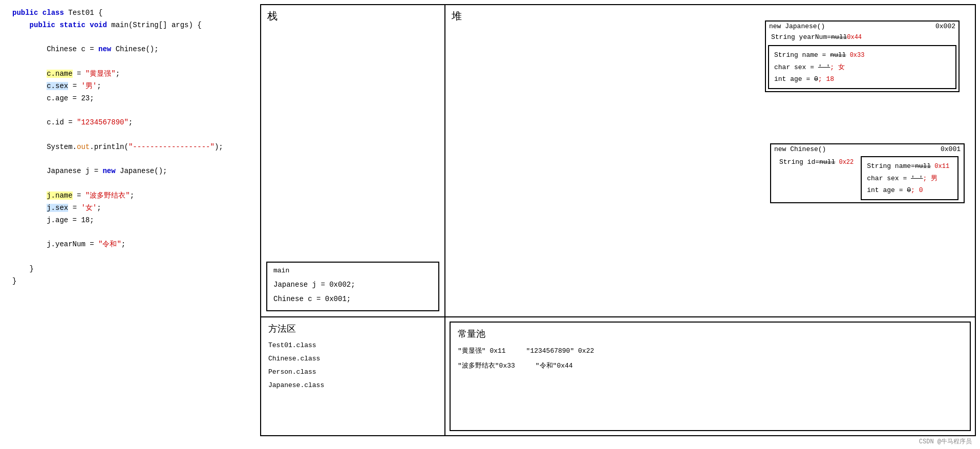 The width and height of the screenshot is (980, 449). What do you see at coordinates (560, 351) in the screenshot?
I see `constant-id: "1234567890" 0x22` at bounding box center [560, 351].